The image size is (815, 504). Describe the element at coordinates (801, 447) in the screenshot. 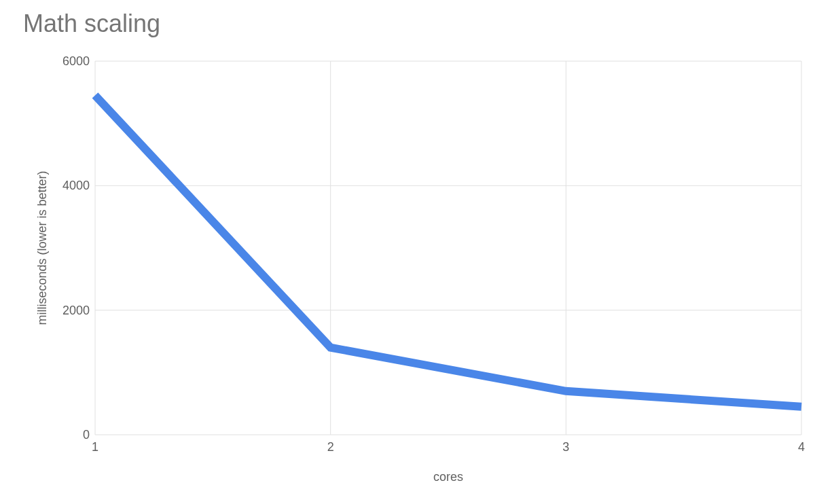

I see `x-tick-label: 4` at that location.